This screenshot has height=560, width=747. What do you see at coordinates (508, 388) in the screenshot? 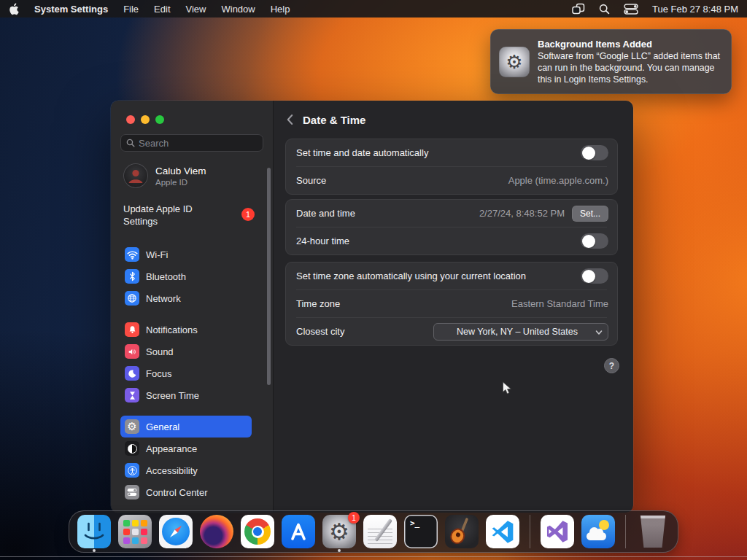
I see `mouse-cursor` at bounding box center [508, 388].